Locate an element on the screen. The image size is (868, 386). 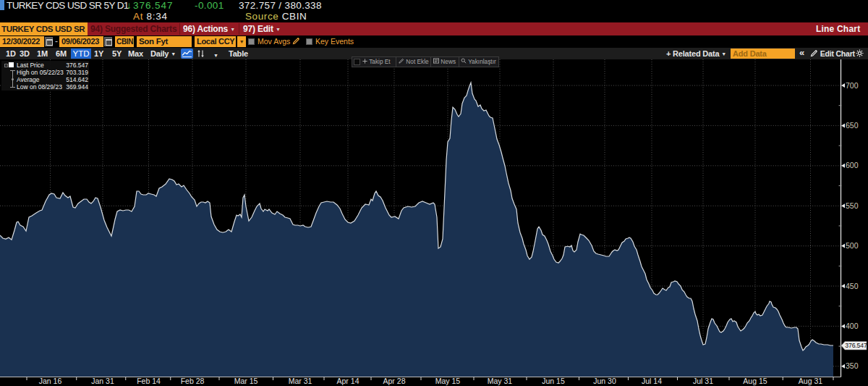
svg-text: Jun 30 is located at coordinates (605, 381).